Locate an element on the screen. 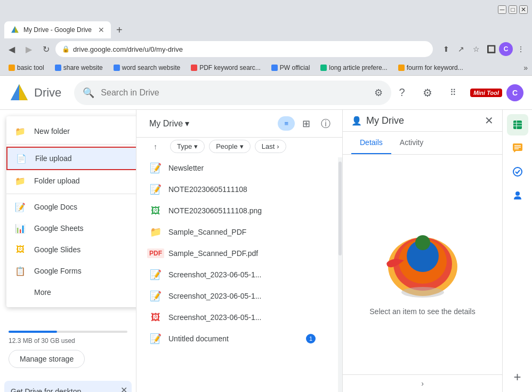  file-item-newsletter: 📝 Newsletter ⋮ is located at coordinates (239, 168).